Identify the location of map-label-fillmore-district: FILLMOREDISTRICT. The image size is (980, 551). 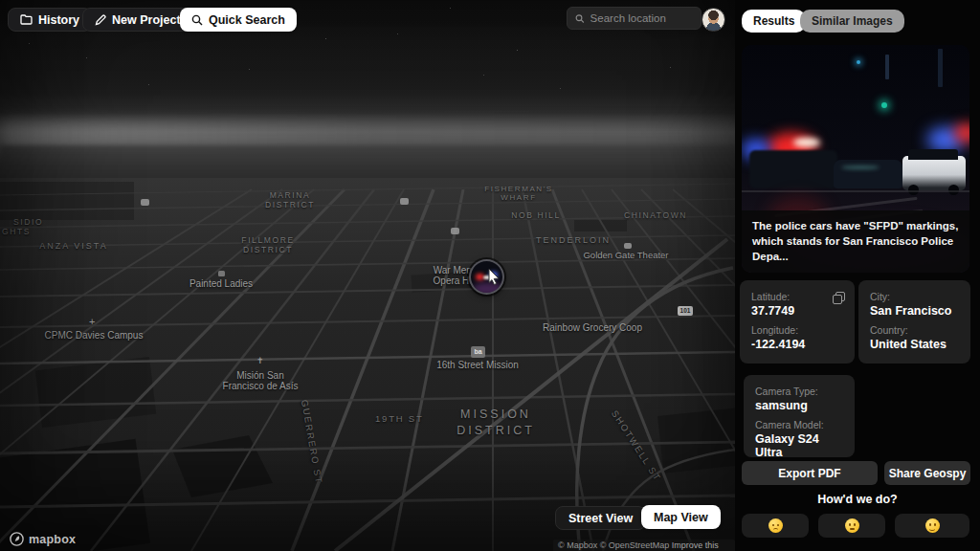
(268, 245).